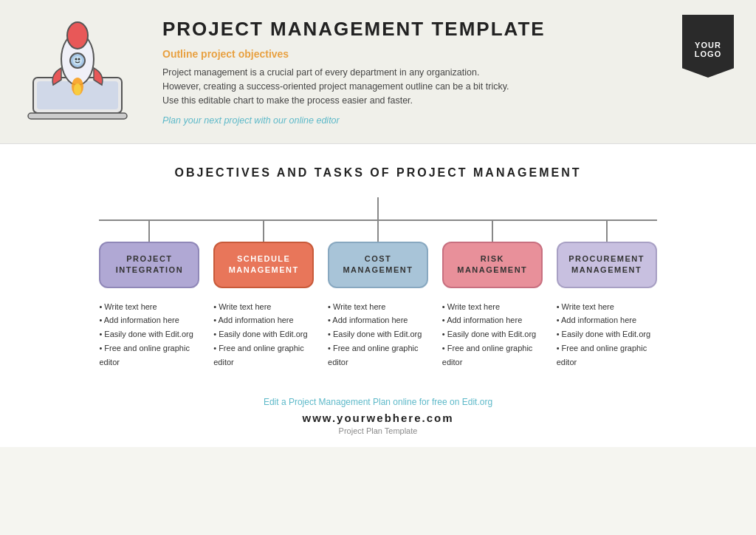 Image resolution: width=756 pixels, height=535 pixels. What do you see at coordinates (492, 334) in the screenshot?
I see `bullet-col-4: Write text here Add information here Eas…` at bounding box center [492, 334].